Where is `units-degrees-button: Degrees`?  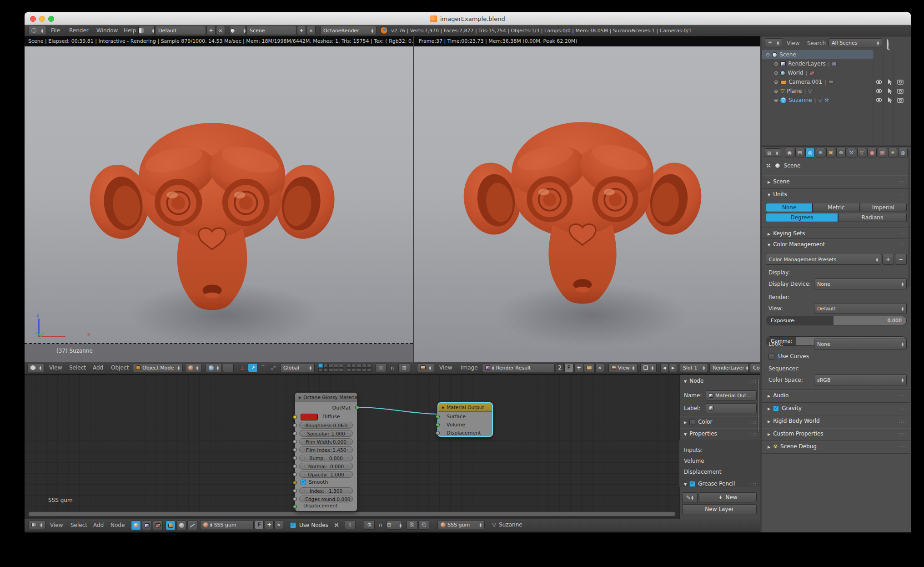
units-degrees-button: Degrees is located at coordinates (802, 218).